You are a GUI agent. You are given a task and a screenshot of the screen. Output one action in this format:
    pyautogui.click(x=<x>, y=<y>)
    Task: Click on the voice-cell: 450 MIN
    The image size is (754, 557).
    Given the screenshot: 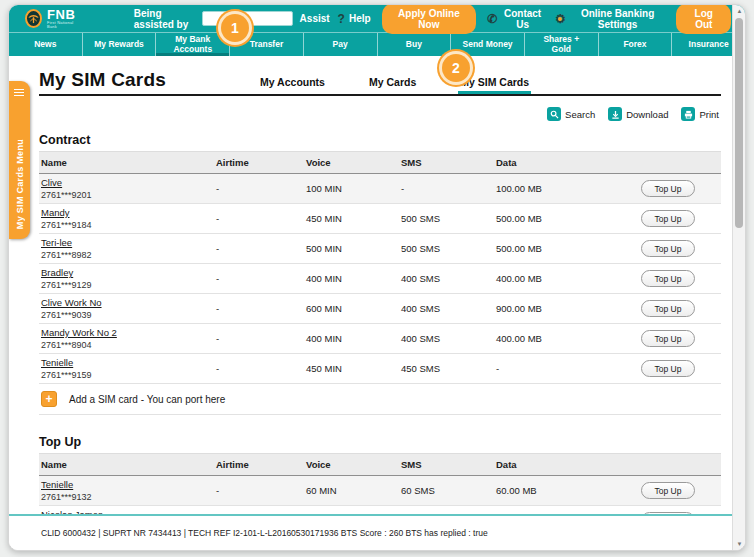 What is the action you would take?
    pyautogui.click(x=354, y=368)
    